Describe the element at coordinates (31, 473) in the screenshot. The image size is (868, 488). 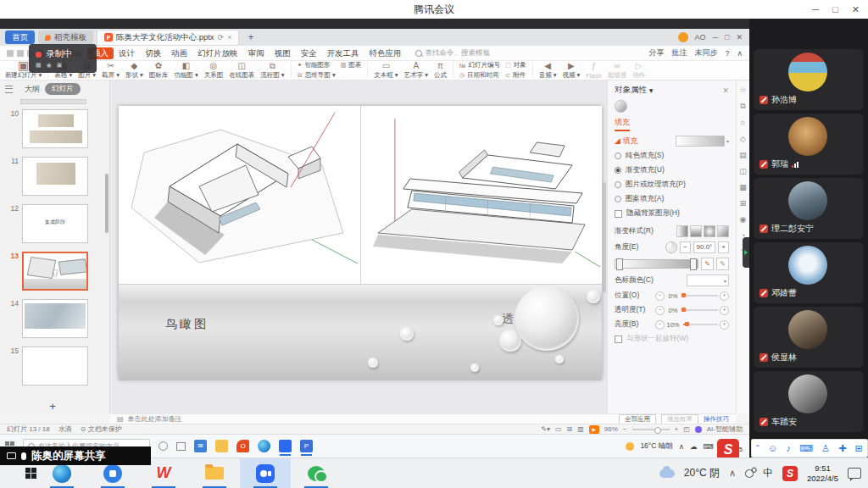
I see `start-icon` at that location.